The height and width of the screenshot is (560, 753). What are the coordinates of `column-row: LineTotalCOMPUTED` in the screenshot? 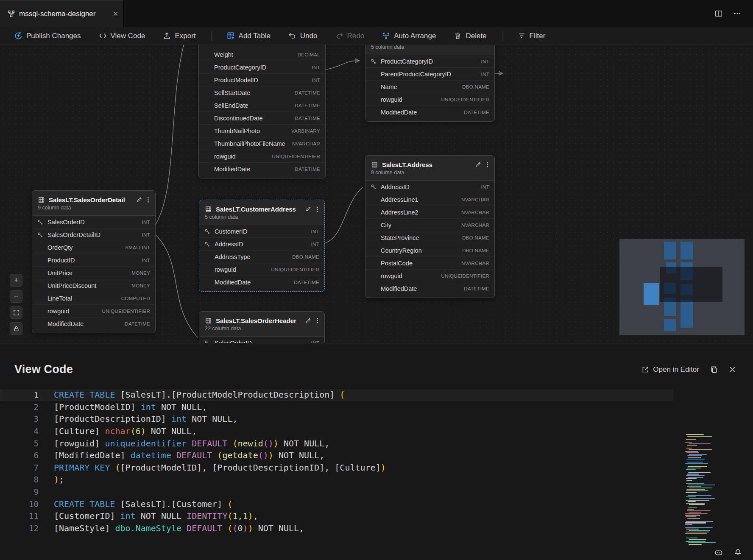 It's located at (94, 298).